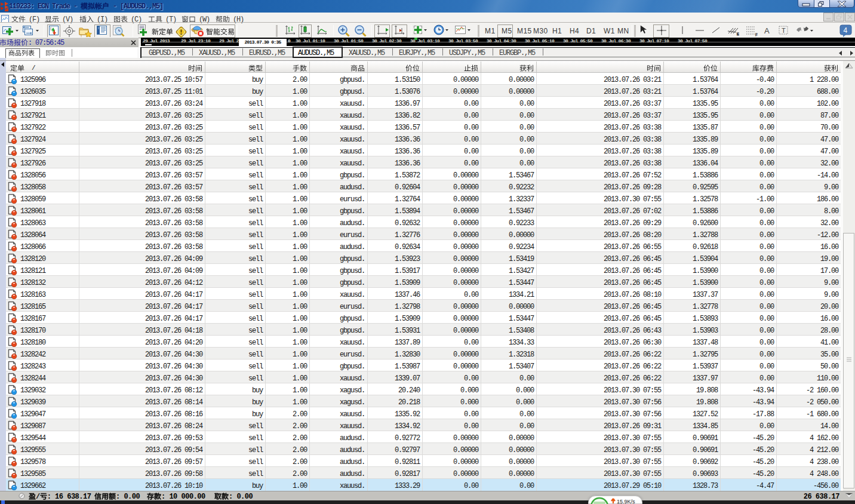  I want to click on svg-text: 15.9K/s, so click(626, 502).